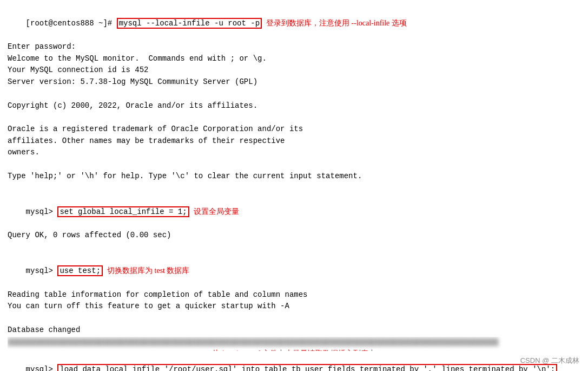 This screenshot has width=588, height=371. I want to click on line-cmd4: mysql> load data local infile '/root/use…, so click(294, 362).